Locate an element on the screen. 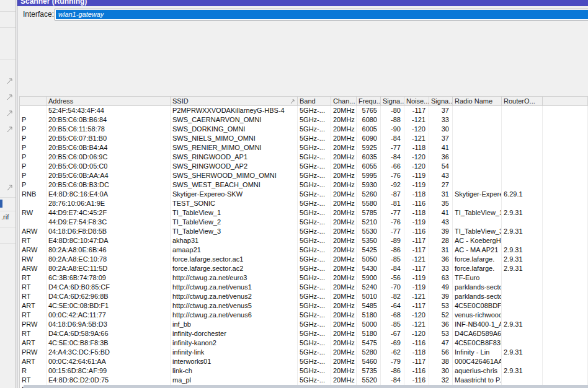 This screenshot has width=588, height=388. cell-snr: 43 is located at coordinates (441, 176).